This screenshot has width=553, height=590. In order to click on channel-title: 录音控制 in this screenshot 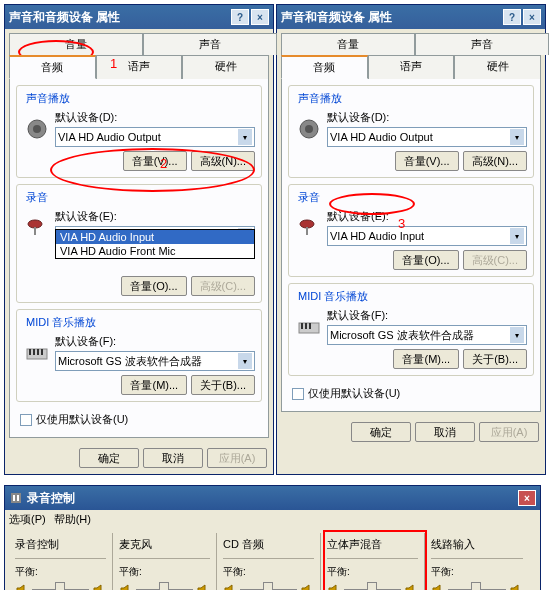, I will do `click(60, 544)`.